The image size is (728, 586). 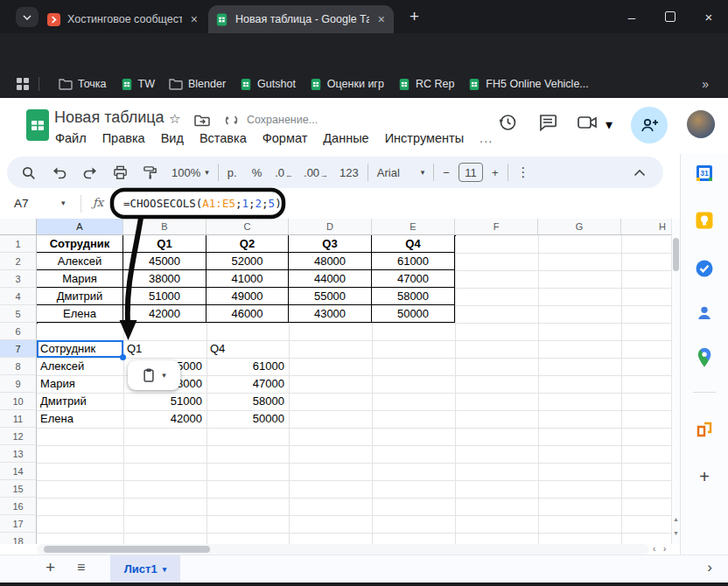 I want to click on row-header-16: 16, so click(x=18, y=506).